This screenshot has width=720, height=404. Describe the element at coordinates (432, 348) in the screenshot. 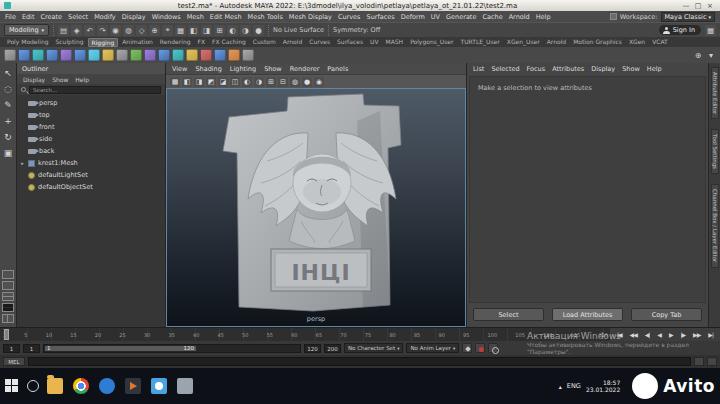

I see `anim-layer-dropdown: No Anim Layer` at that location.